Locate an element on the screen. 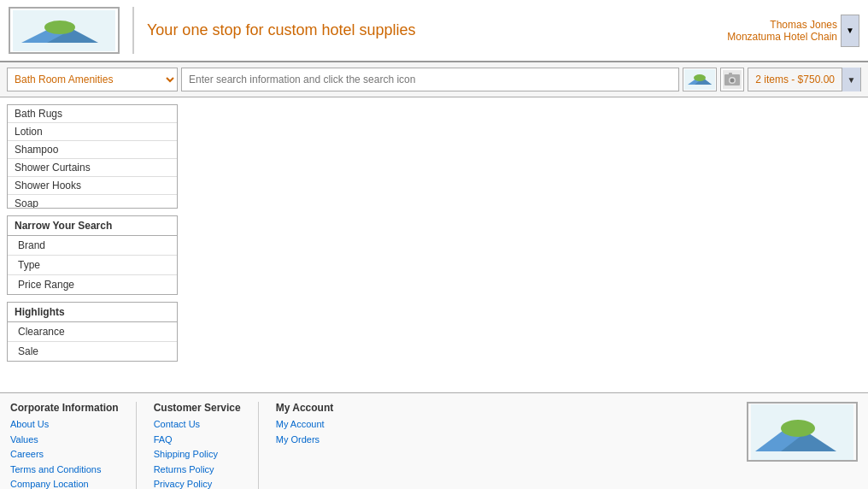  footer-section-title: Customer Service is located at coordinates (197, 408).